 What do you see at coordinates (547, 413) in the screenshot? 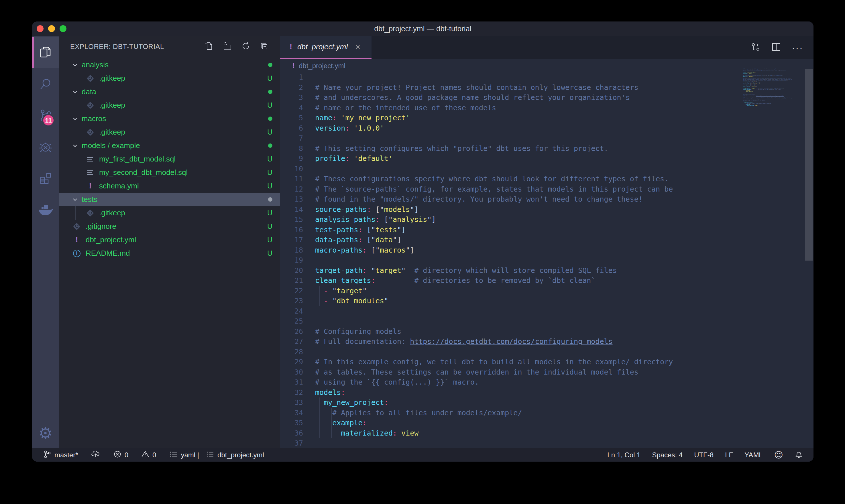
I see `code-line: 34 # Applies to all files under models/e…` at bounding box center [547, 413].